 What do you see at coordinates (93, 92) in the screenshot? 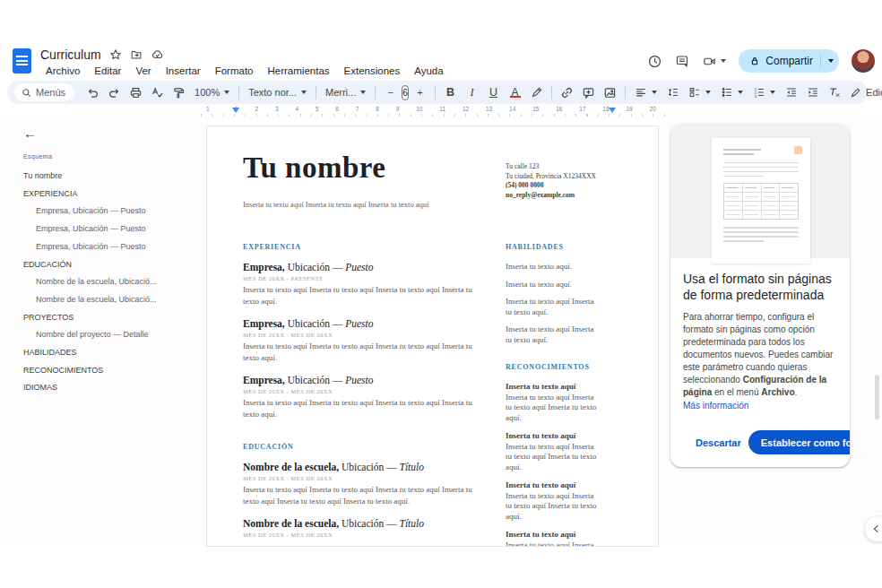
I see `undo-button` at bounding box center [93, 92].